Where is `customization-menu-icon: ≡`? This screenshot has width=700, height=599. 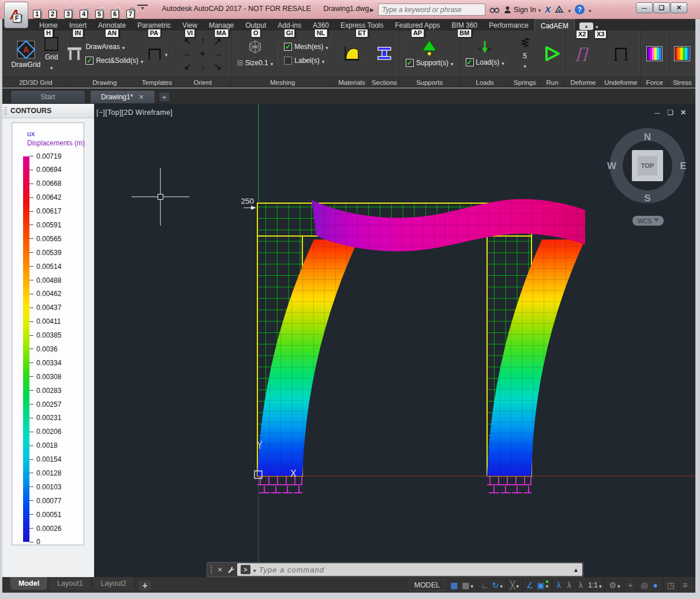 customization-menu-icon: ≡ is located at coordinates (684, 585).